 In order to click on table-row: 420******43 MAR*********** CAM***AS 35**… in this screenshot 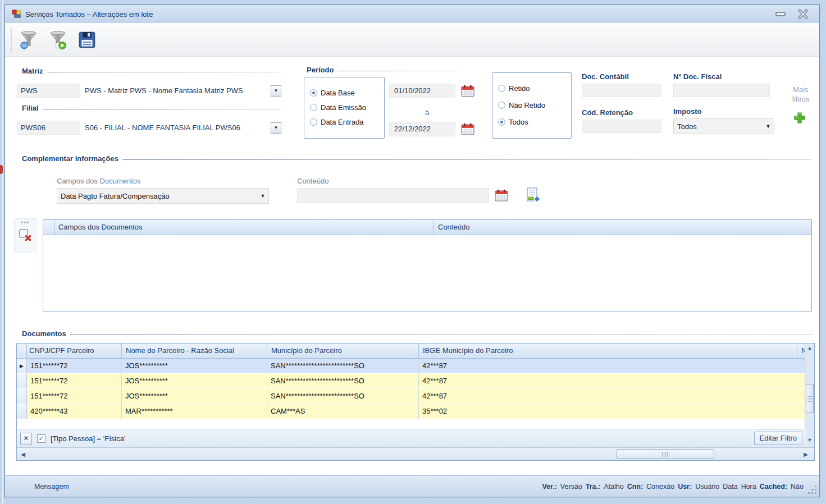, I will do `click(411, 412)`.